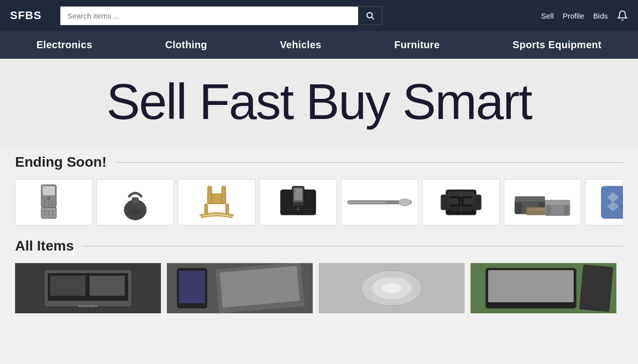 This screenshot has width=638, height=364. I want to click on hockey-protector-img, so click(461, 202).